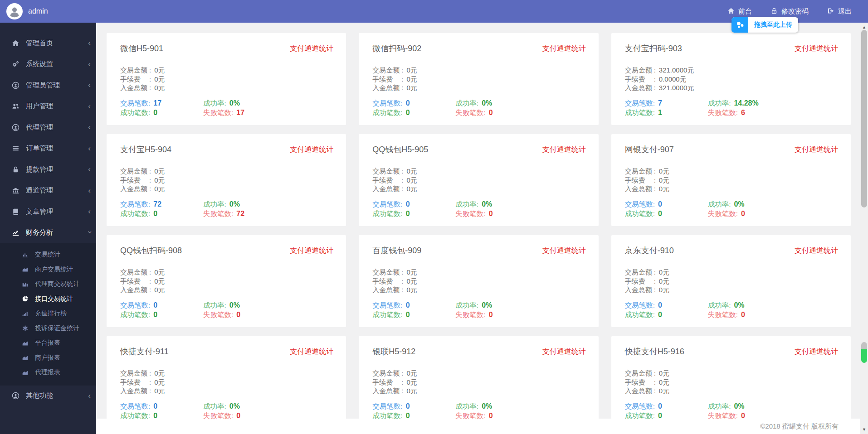 This screenshot has width=868, height=434. What do you see at coordinates (48, 372) in the screenshot?
I see `submenu-item-agent-report: 代理报表` at bounding box center [48, 372].